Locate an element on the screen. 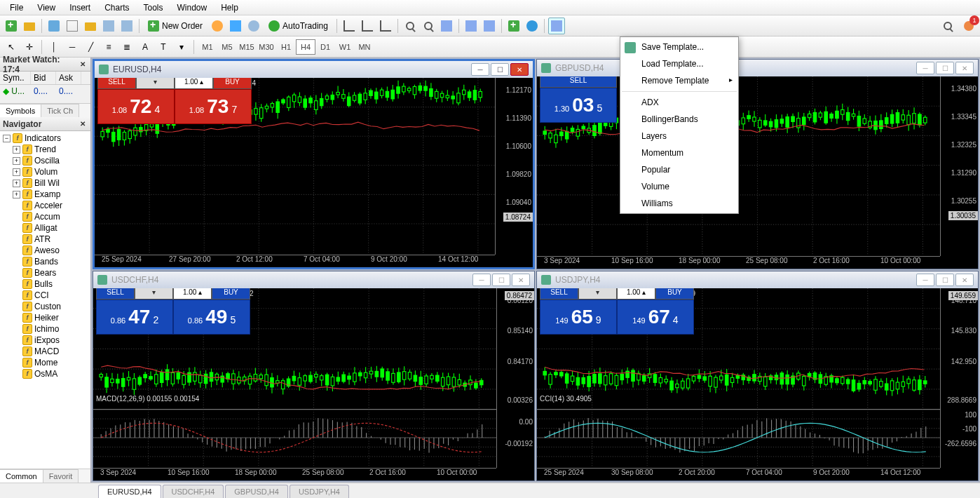  nav-item-custon: fCuston is located at coordinates (45, 307).